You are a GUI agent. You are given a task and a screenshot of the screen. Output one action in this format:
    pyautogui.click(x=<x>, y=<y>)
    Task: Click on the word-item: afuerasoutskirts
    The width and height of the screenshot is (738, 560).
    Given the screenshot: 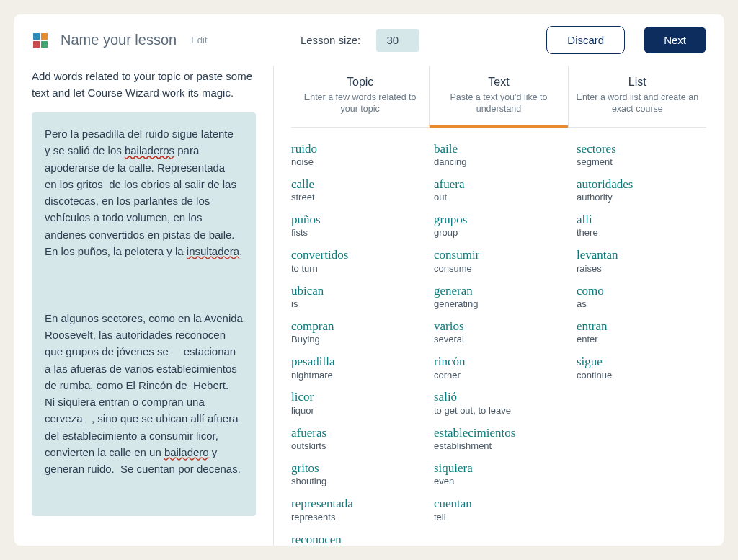 What is the action you would take?
    pyautogui.click(x=356, y=440)
    